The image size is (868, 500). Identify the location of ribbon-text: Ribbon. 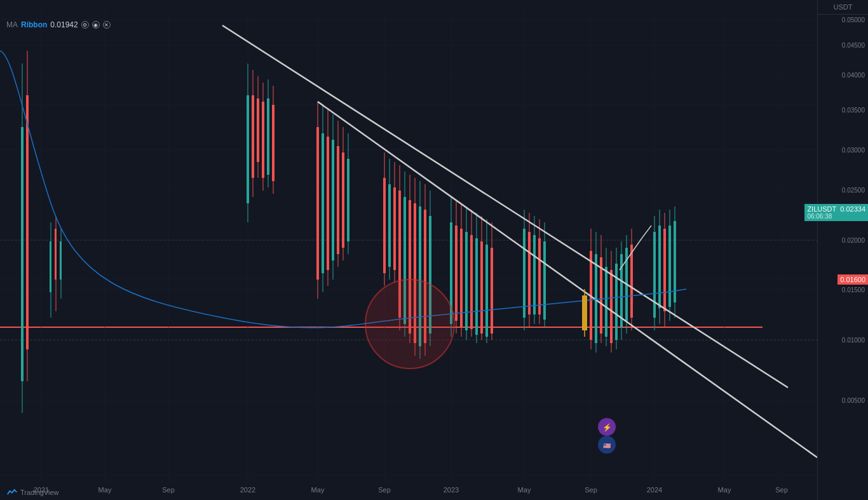
(34, 25).